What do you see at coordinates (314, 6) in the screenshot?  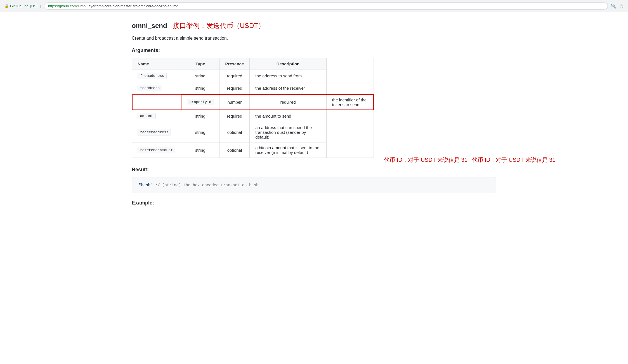 I see `browser-chrome: 🔒 GitHub, Inc. [US] | https://github.com…` at bounding box center [314, 6].